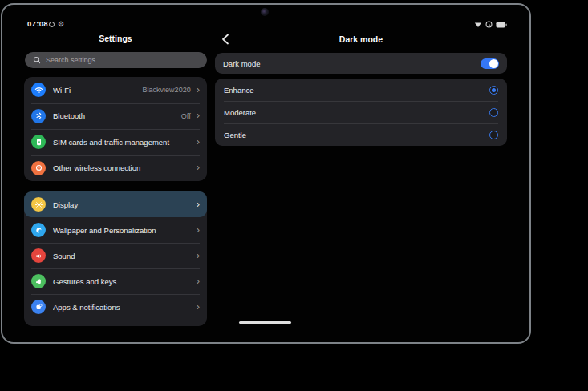  Describe the element at coordinates (117, 115) in the screenshot. I see `item-label: Bluetooth` at that location.